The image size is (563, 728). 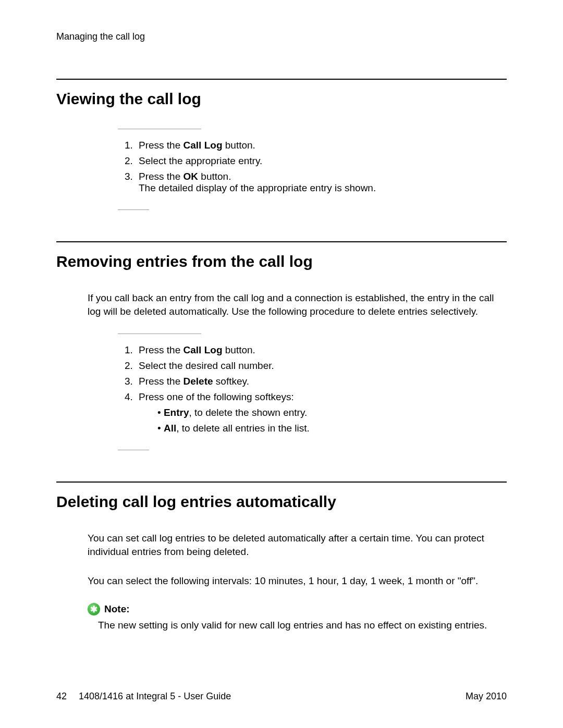 I want to click on step-text: Press one of the following softkeys:, so click(x=216, y=397).